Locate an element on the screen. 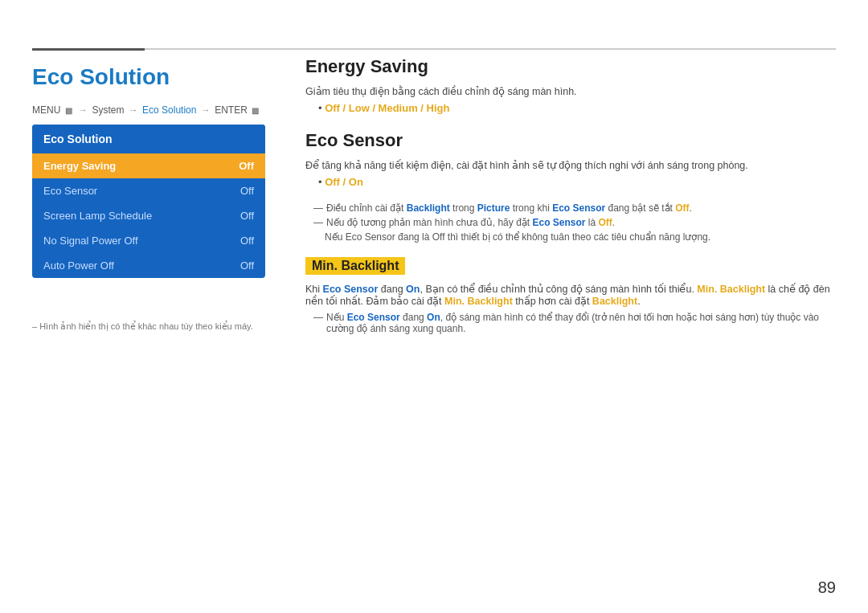 This screenshot has width=868, height=613. energy-saving-section: Energy Saving Giảm tiêu thụ điện bằng cá… is located at coordinates (571, 85).